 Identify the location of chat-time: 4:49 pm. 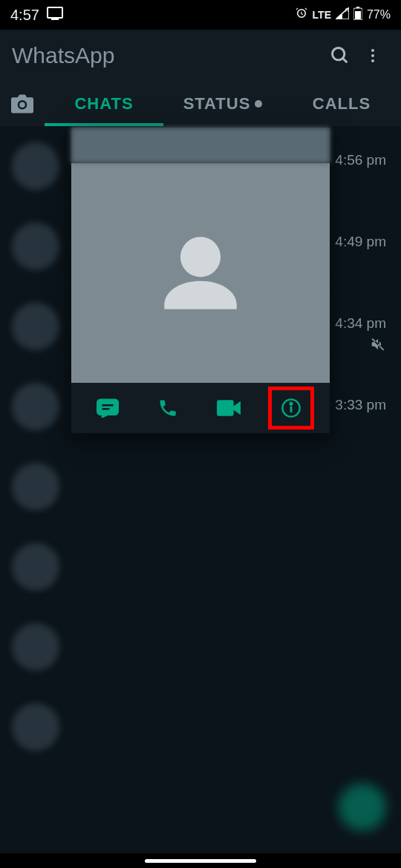
(361, 242).